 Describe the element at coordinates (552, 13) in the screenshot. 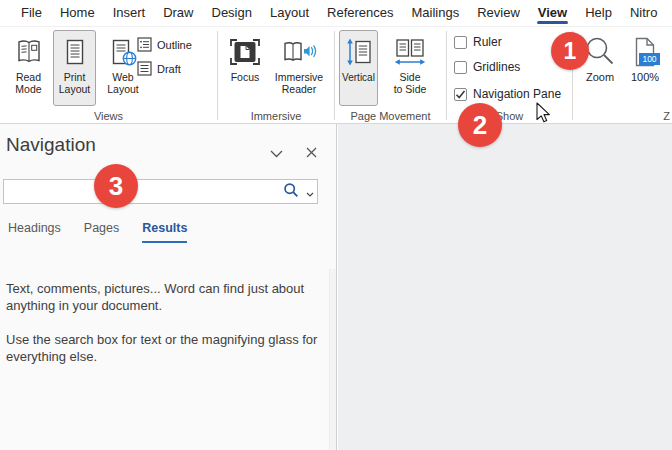

I see `tab-view: View` at that location.